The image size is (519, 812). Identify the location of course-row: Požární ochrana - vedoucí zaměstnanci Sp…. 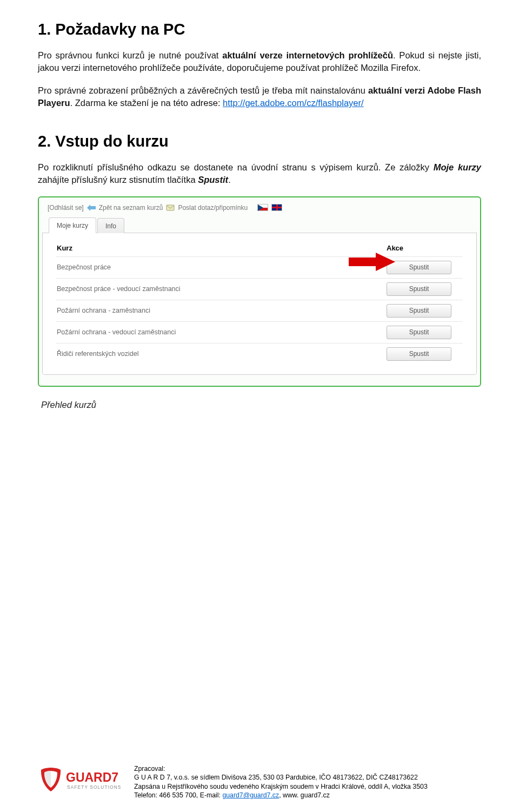
(260, 332).